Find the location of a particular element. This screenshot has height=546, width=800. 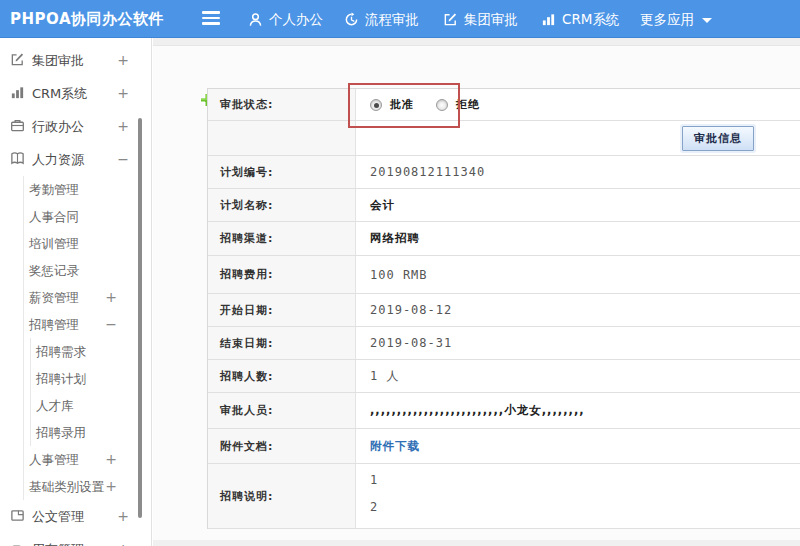

sidebar-item-label: 人力资源 is located at coordinates (58, 160).